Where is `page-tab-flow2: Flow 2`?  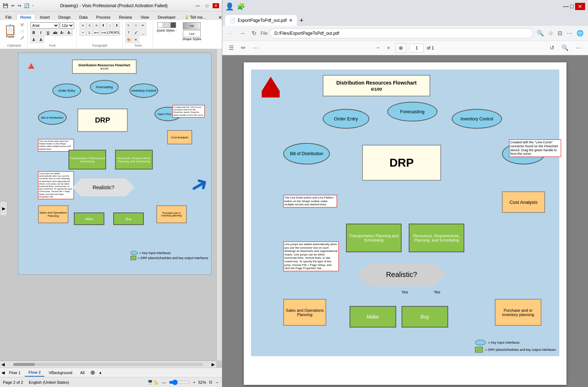 page-tab-flow2: Flow 2 is located at coordinates (34, 373).